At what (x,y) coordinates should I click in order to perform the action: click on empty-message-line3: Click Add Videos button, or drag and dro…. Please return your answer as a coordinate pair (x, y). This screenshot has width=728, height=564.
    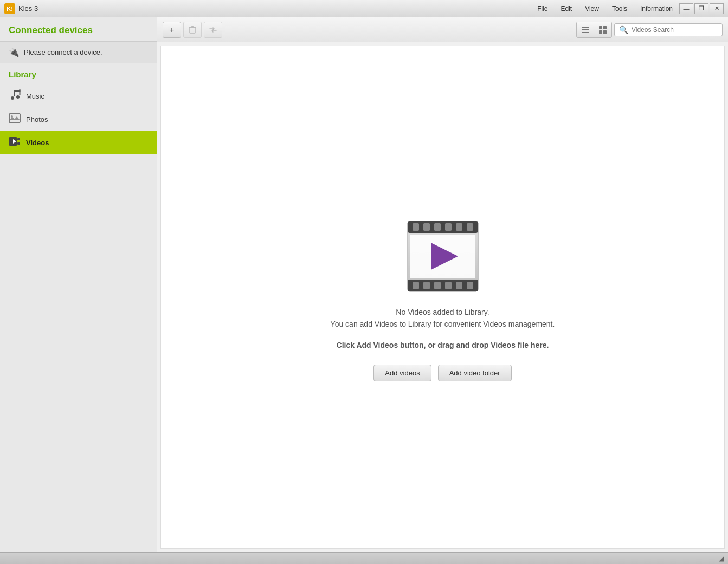
    Looking at the image, I should click on (443, 345).